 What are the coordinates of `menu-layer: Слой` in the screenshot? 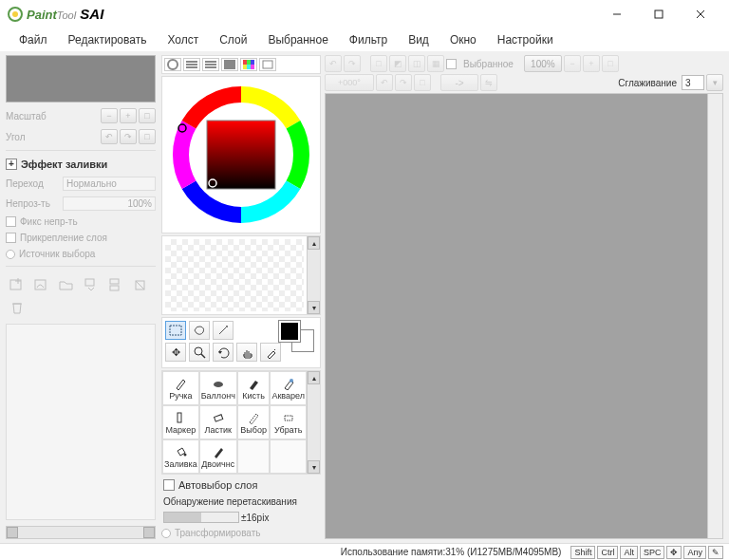 It's located at (234, 40).